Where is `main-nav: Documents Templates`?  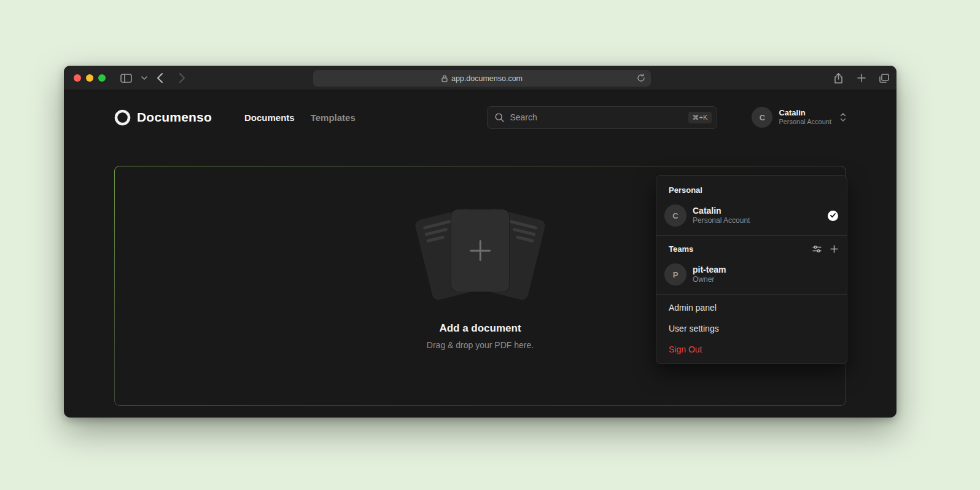 main-nav: Documents Templates is located at coordinates (300, 118).